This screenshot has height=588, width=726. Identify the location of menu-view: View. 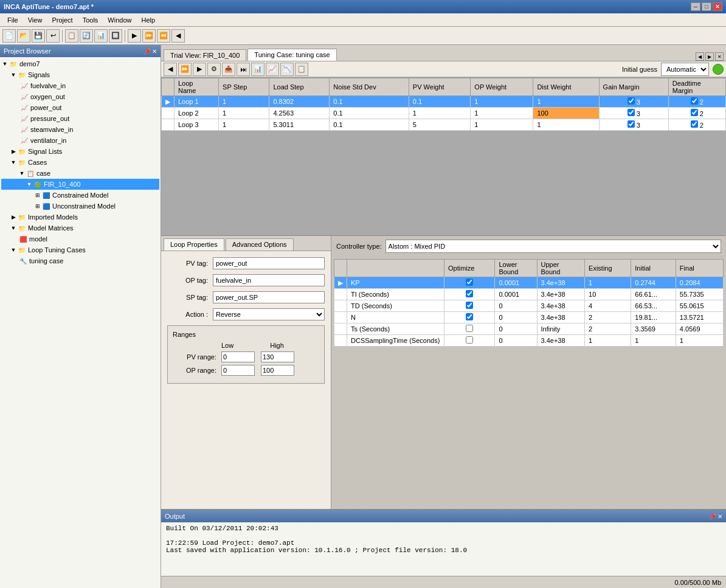
(35, 20).